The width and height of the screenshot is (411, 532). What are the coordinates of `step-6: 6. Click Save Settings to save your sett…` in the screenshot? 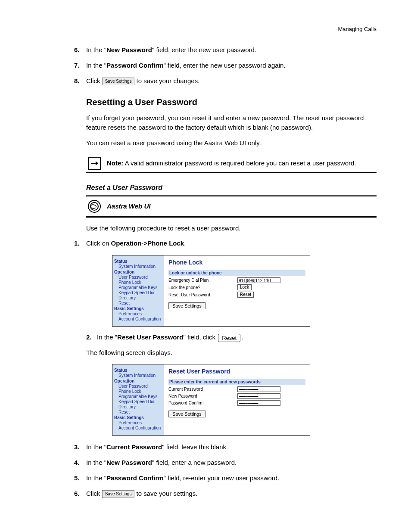 It's located at (206, 494).